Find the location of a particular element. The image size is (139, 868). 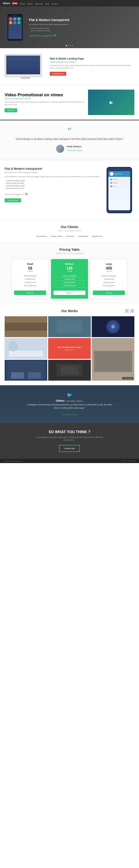

video-more-button: More Info is located at coordinates (11, 111).